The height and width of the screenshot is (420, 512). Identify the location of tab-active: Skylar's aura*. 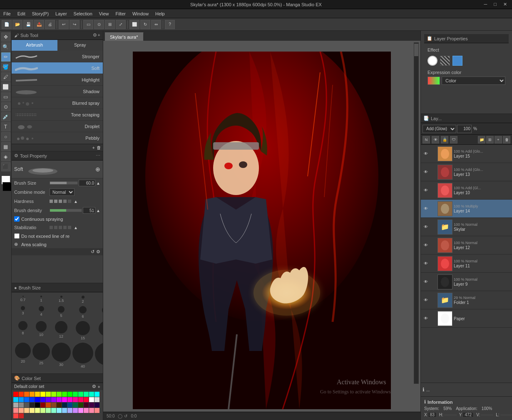
(124, 37).